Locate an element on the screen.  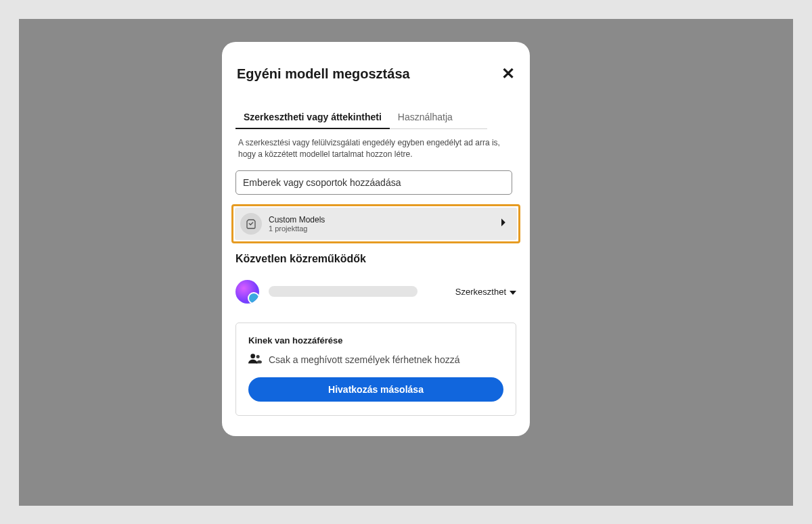
people-icon is located at coordinates (255, 360).